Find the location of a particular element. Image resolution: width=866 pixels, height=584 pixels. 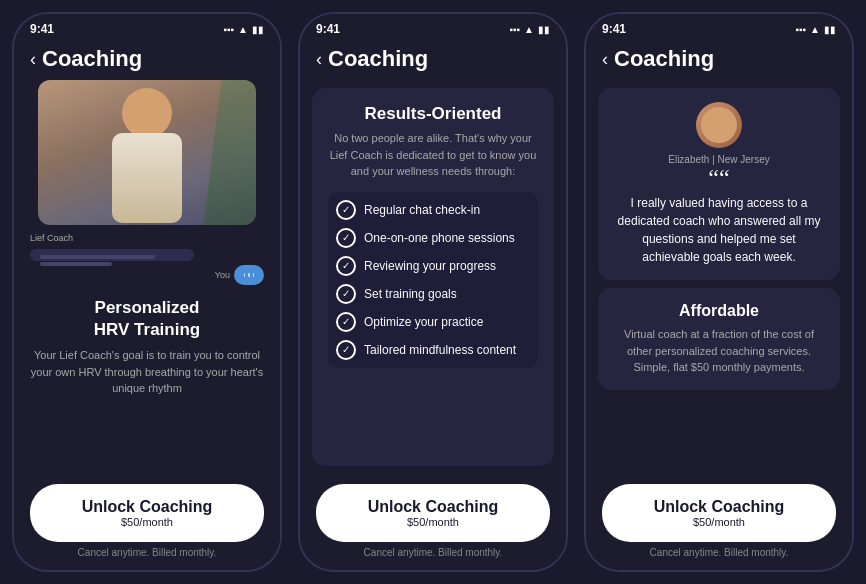

checklist-item-0: ✓ Regular chat check-in is located at coordinates (433, 210).